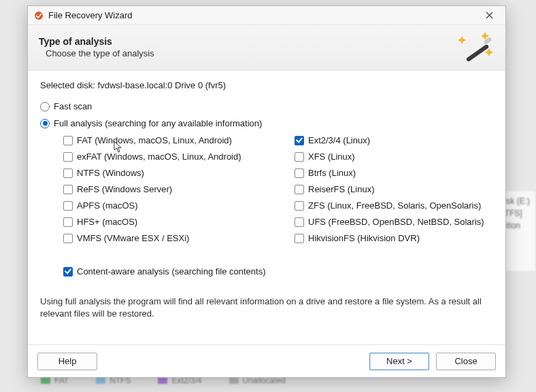 The width and height of the screenshot is (536, 392). What do you see at coordinates (263, 15) in the screenshot?
I see `window-title: File Recovery Wizard` at bounding box center [263, 15].